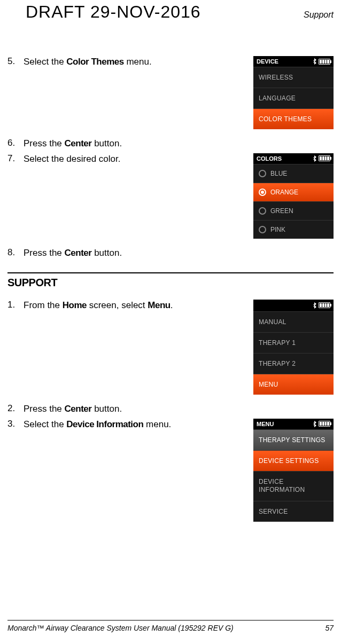 The image size is (341, 644). What do you see at coordinates (15, 159) in the screenshot?
I see `step-number: 7.` at bounding box center [15, 159].